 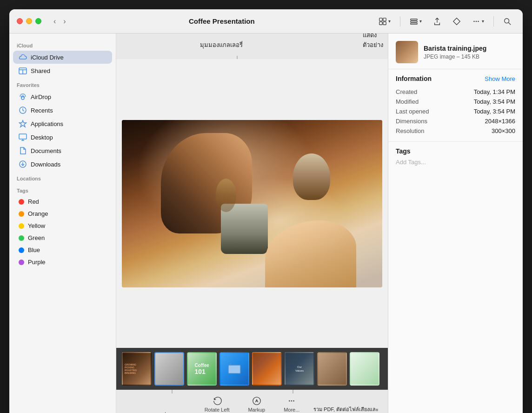 What do you see at coordinates (412, 121) in the screenshot?
I see `dimensions-label: Dimensions` at bounding box center [412, 121].